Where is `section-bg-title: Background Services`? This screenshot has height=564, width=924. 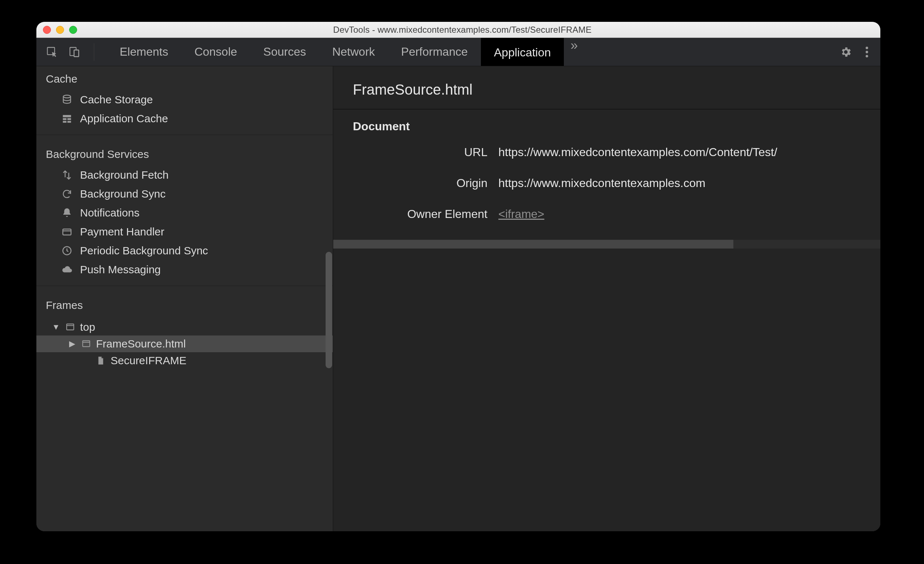
section-bg-title: Background Services is located at coordinates (184, 153).